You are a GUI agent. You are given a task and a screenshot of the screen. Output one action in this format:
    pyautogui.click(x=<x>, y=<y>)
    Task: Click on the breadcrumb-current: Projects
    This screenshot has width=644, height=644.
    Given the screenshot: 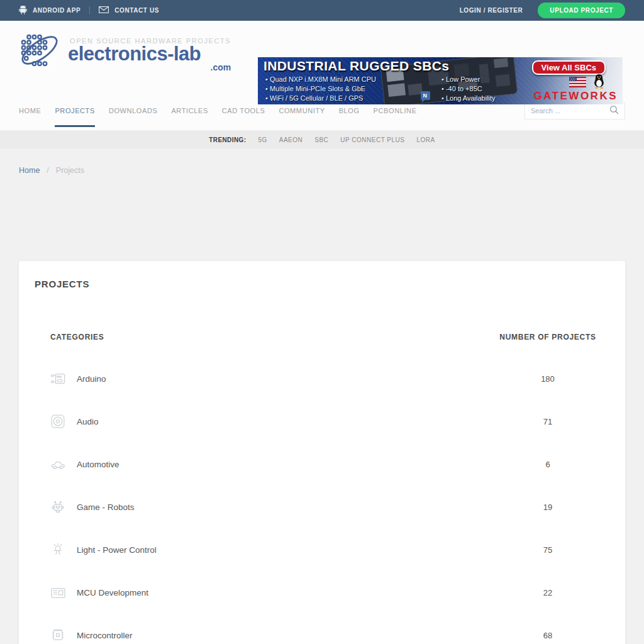 What is the action you would take?
    pyautogui.click(x=70, y=170)
    